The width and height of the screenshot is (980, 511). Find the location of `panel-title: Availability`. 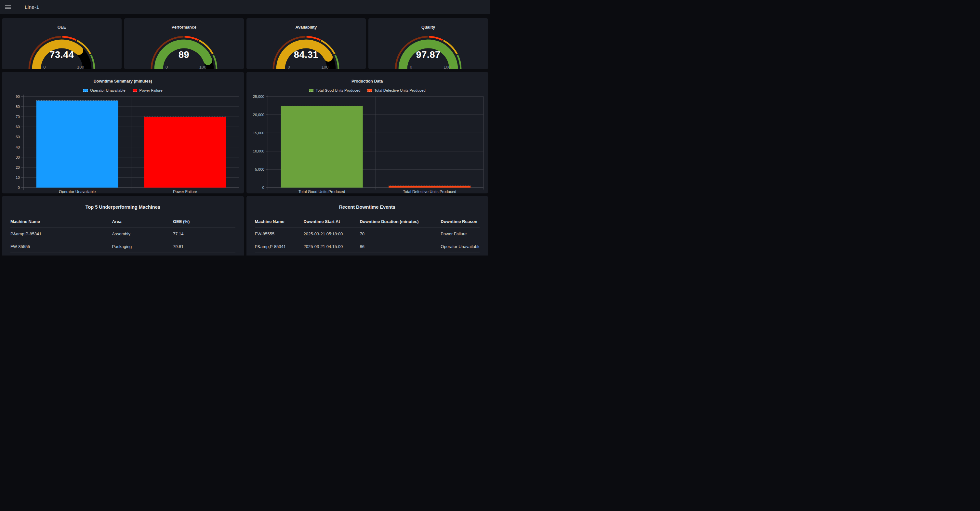

panel-title: Availability is located at coordinates (306, 26).